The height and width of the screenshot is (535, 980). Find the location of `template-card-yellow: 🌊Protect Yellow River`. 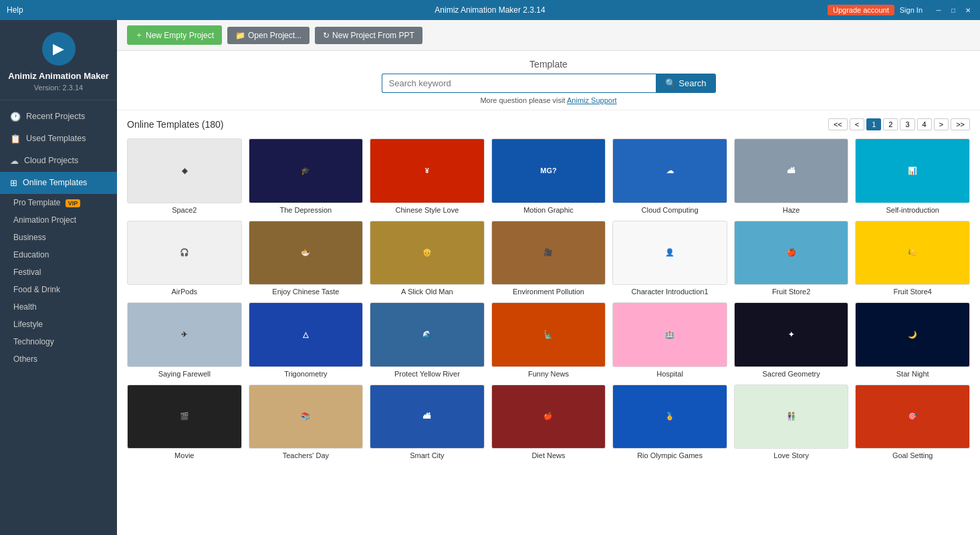

template-card-yellow: 🌊Protect Yellow River is located at coordinates (427, 340).